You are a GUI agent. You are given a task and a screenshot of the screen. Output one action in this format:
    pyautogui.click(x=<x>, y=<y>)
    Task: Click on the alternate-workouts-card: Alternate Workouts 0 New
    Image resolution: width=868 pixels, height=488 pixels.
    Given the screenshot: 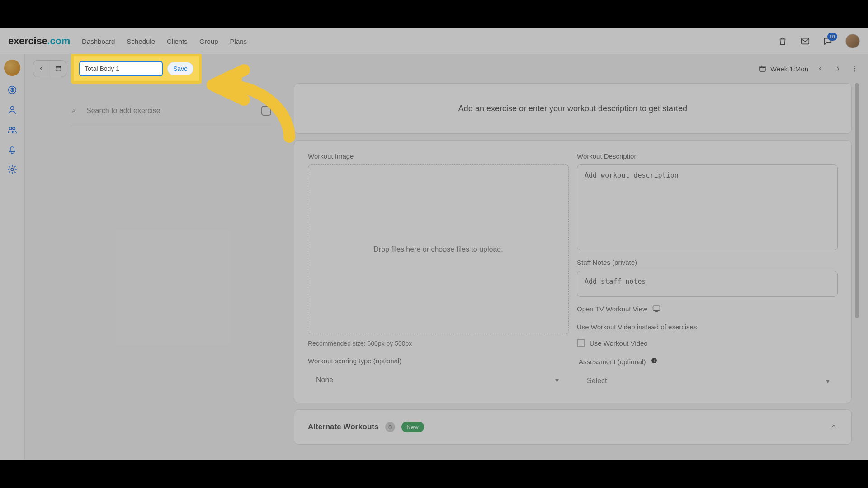 What is the action you would take?
    pyautogui.click(x=573, y=427)
    